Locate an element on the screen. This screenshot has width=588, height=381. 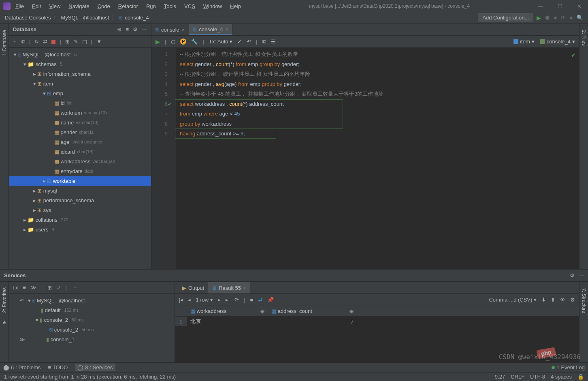
expand-icon: ≡ is located at coordinates (24, 288).